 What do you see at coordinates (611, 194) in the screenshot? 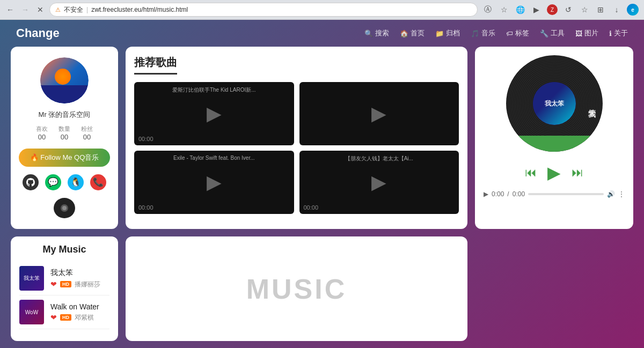
I see `volume-icon: 🔊` at bounding box center [611, 194].